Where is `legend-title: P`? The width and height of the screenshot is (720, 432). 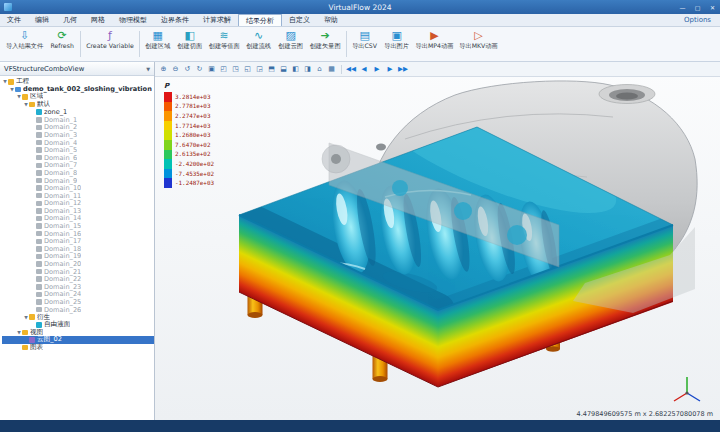 legend-title: P is located at coordinates (189, 86).